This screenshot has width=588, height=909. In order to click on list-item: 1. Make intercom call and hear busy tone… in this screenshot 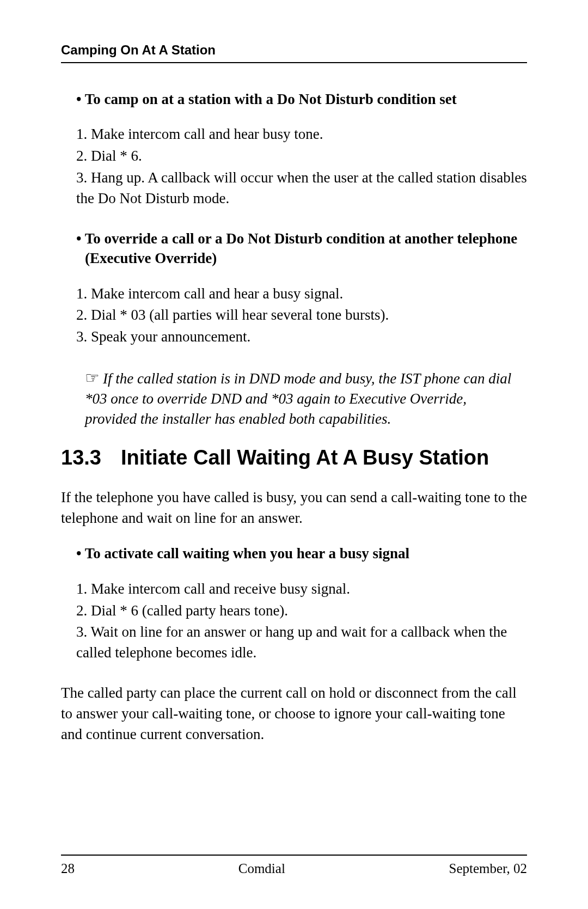, I will do `click(302, 135)`.